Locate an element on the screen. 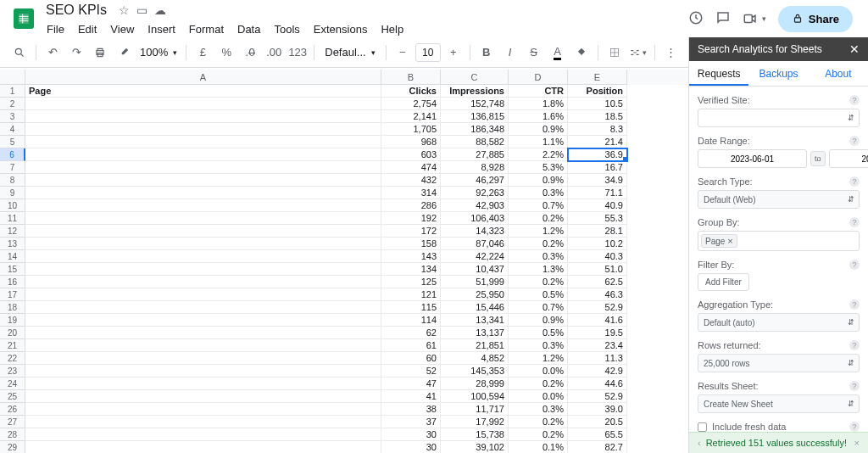 This screenshot has height=453, width=868. increase-decimal-icon: .00 is located at coordinates (274, 53).